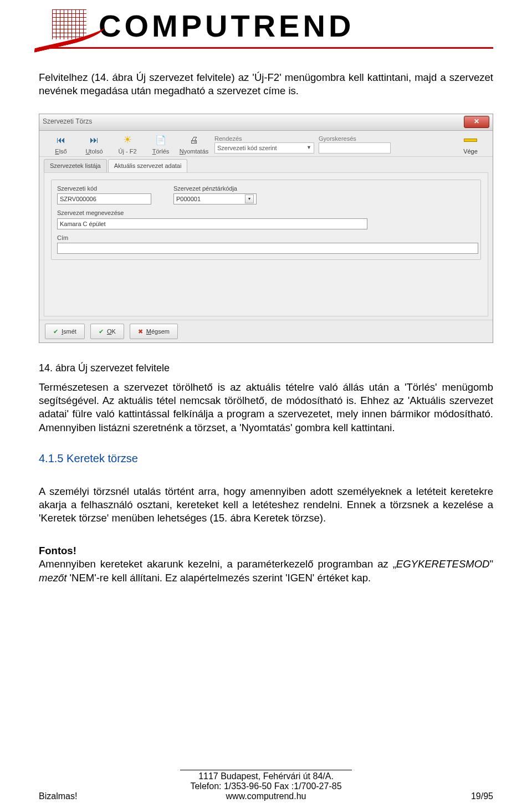 This screenshot has height=808, width=532. I want to click on action-bar: ✔ Ismét ✔ OK ✖ Mégsem, so click(266, 331).